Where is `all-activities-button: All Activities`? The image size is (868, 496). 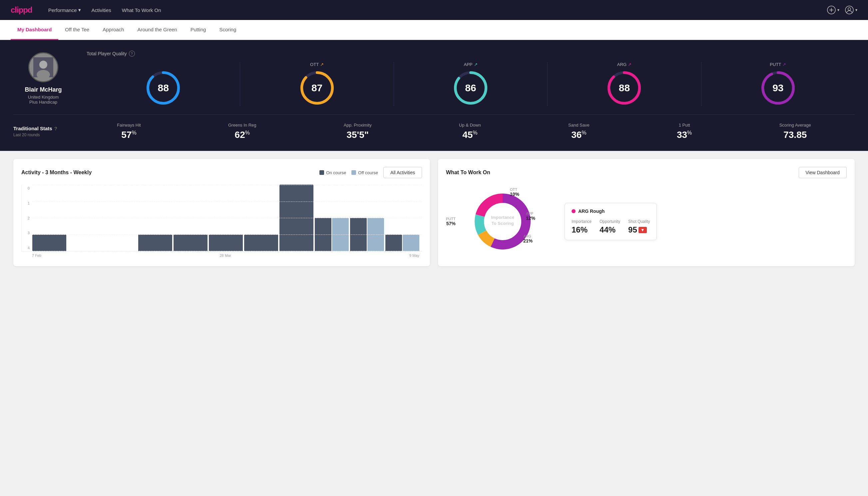
all-activities-button: All Activities is located at coordinates (403, 172).